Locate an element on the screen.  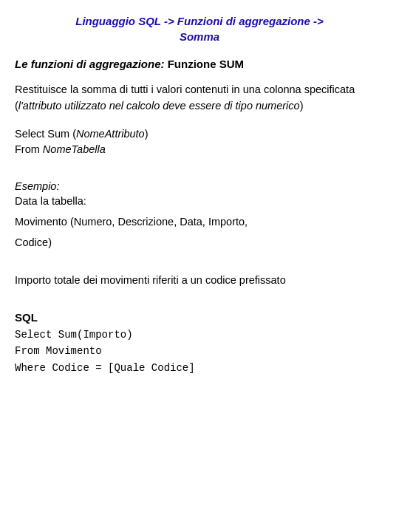
description-paragraph: Restituisce la somma di tutti i valori c… is located at coordinates (200, 98).